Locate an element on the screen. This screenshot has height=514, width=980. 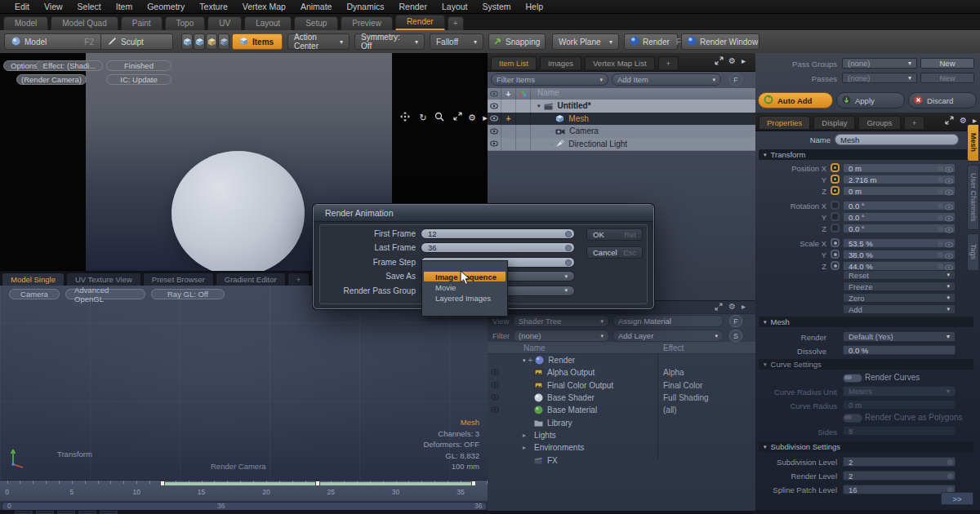
properties-tab-display: Display is located at coordinates (835, 122).